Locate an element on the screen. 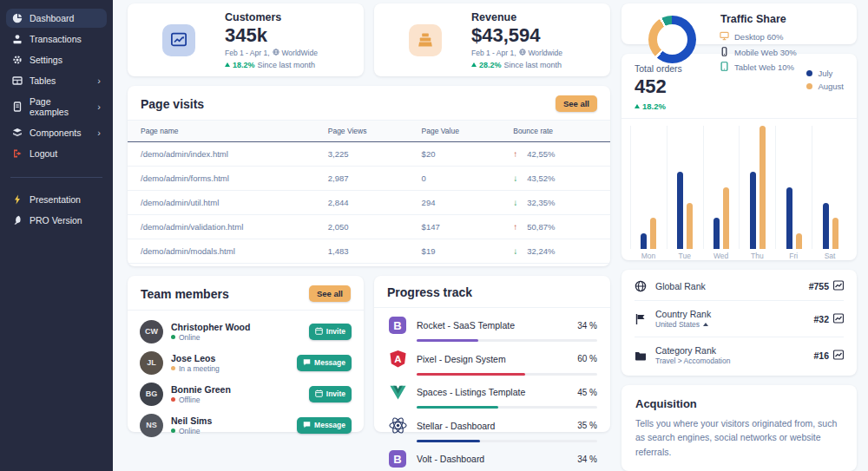  stat-title: Customers is located at coordinates (271, 17).